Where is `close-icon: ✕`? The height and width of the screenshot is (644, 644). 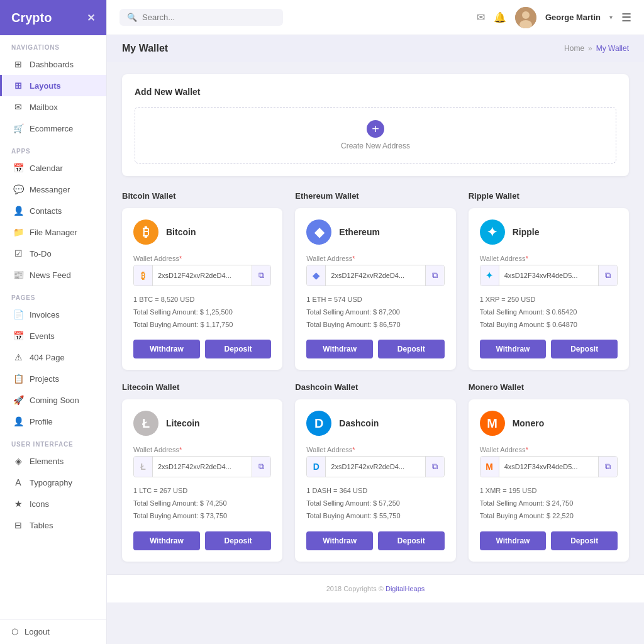 close-icon: ✕ is located at coordinates (91, 18).